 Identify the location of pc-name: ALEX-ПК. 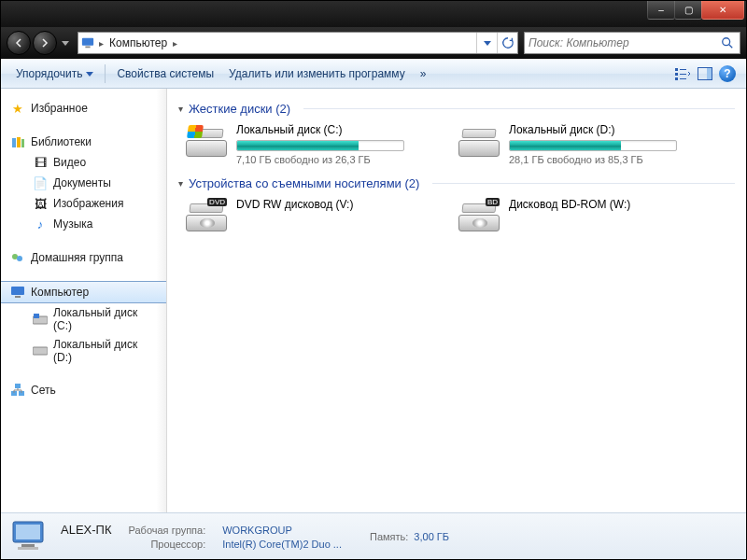
(86, 530).